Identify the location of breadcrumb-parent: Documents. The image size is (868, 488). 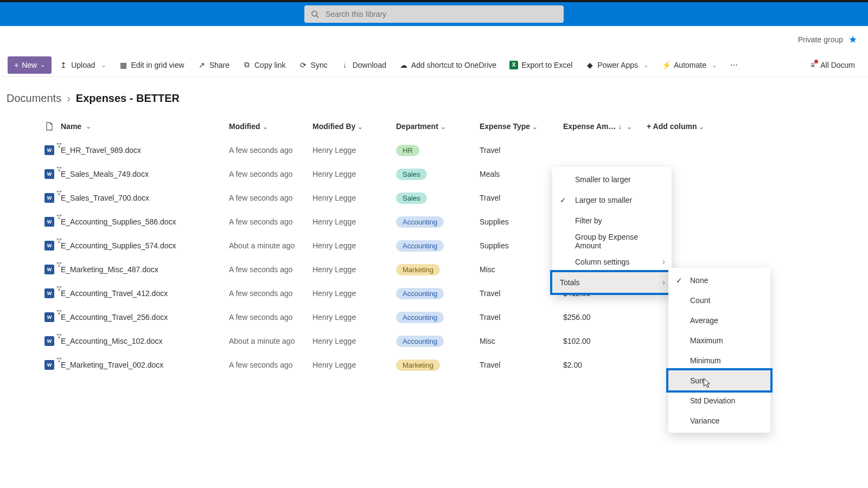
(34, 99).